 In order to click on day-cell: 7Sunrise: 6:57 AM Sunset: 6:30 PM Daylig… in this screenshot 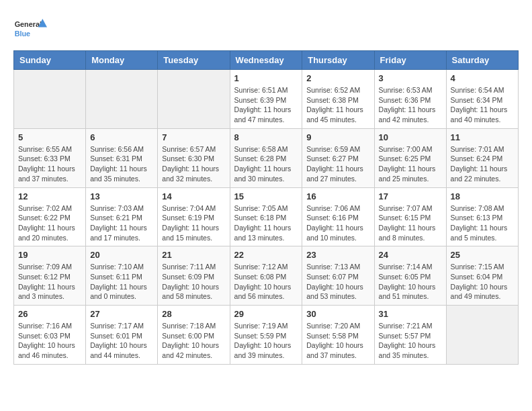, I will do `click(193, 158)`.